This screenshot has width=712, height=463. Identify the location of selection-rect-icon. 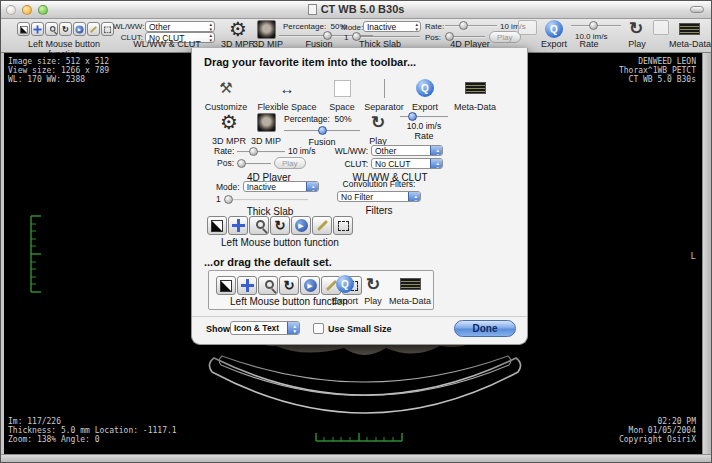
(108, 28).